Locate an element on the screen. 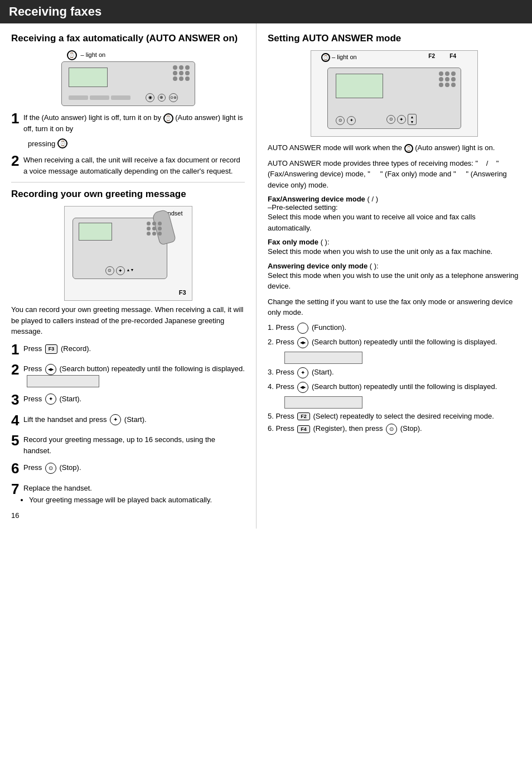  f3-label: F3 is located at coordinates (183, 292).